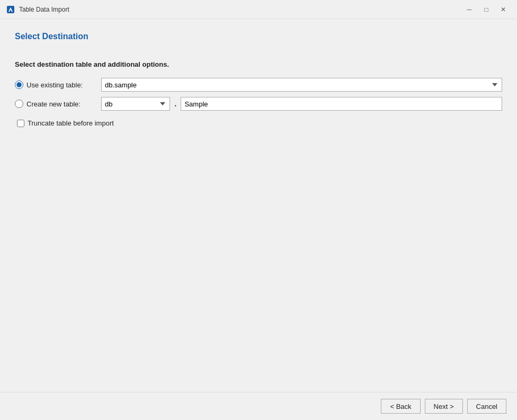 The width and height of the screenshot is (517, 420). Describe the element at coordinates (44, 10) in the screenshot. I see `window-title: Table Data Import` at that location.